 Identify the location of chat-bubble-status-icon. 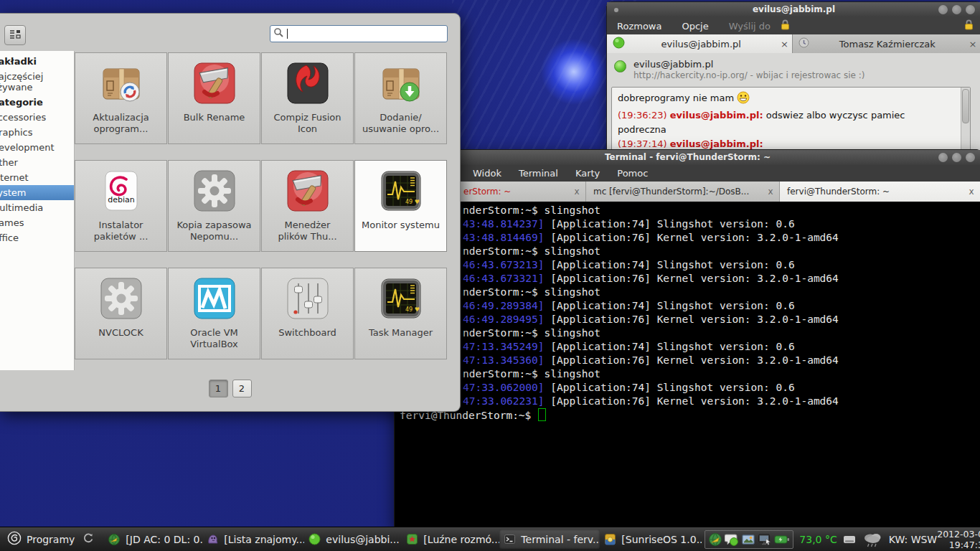
(732, 540).